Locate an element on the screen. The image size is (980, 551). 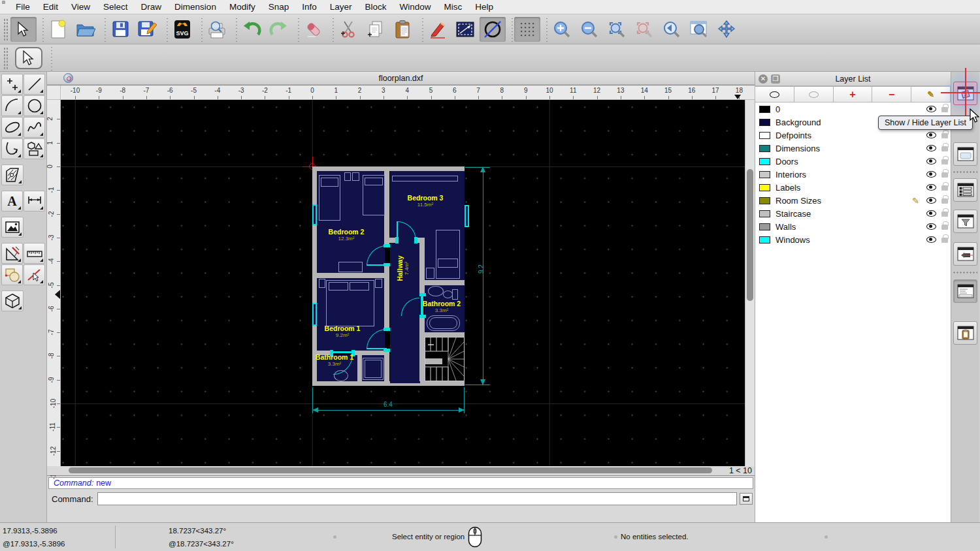
delete-button is located at coordinates (314, 29).